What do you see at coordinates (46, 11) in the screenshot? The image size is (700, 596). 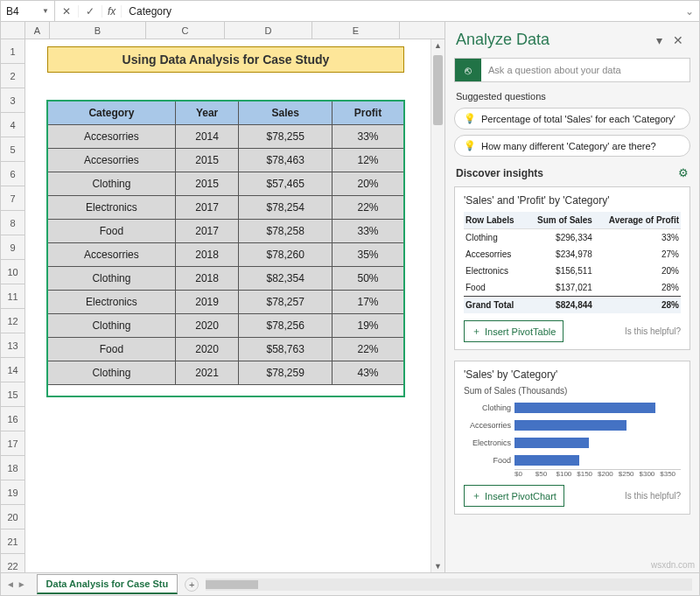 I see `chevron-down-icon: ▼` at bounding box center [46, 11].